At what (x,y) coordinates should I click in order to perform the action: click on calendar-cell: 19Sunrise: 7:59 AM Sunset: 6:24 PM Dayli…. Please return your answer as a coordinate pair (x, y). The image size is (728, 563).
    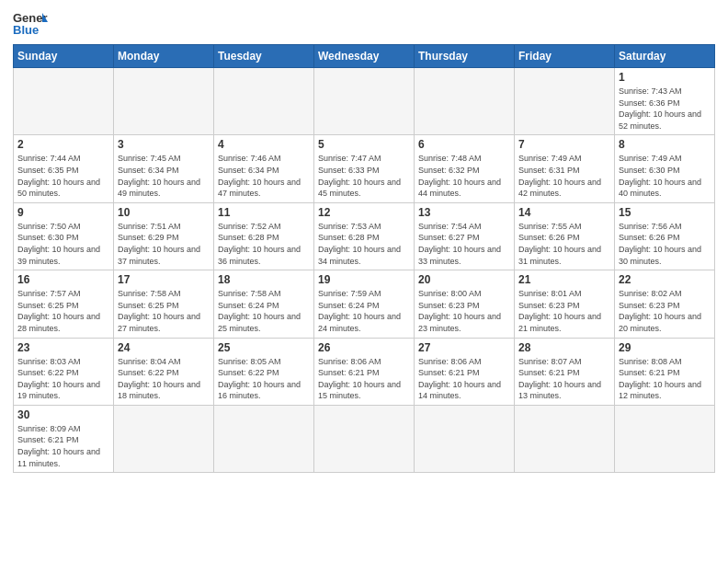
    Looking at the image, I should click on (364, 304).